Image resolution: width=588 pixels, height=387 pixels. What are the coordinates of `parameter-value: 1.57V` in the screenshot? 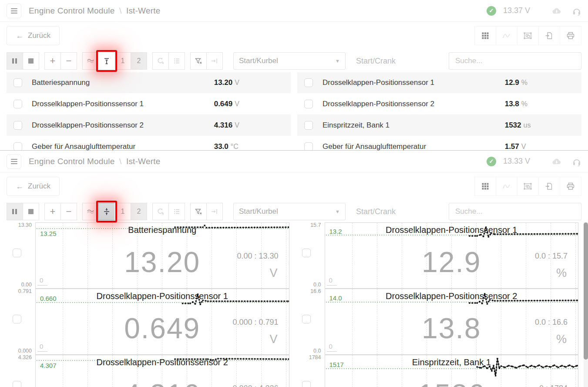 It's located at (515, 146).